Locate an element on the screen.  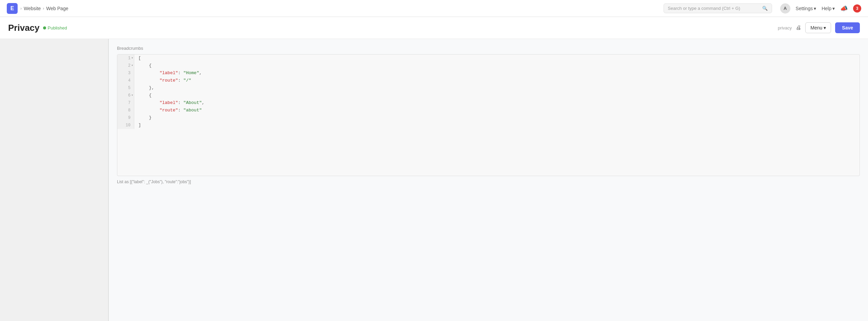
megaphone-icon: 📣 is located at coordinates (844, 8).